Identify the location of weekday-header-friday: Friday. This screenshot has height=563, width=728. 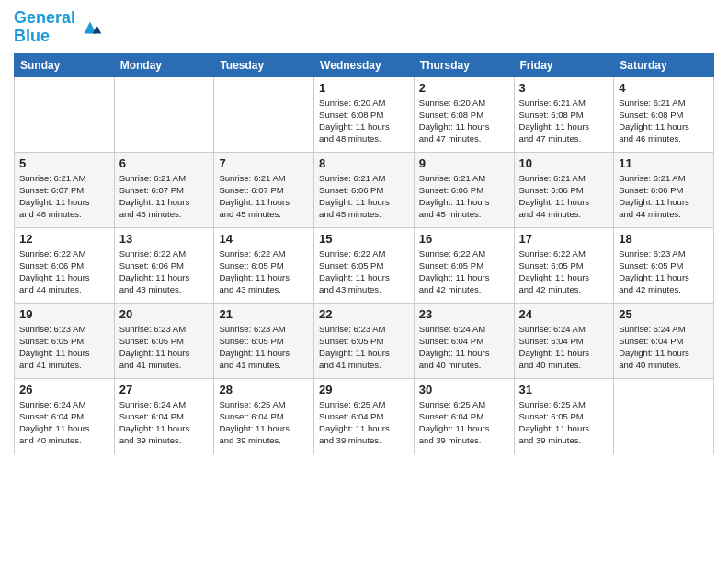
(564, 64).